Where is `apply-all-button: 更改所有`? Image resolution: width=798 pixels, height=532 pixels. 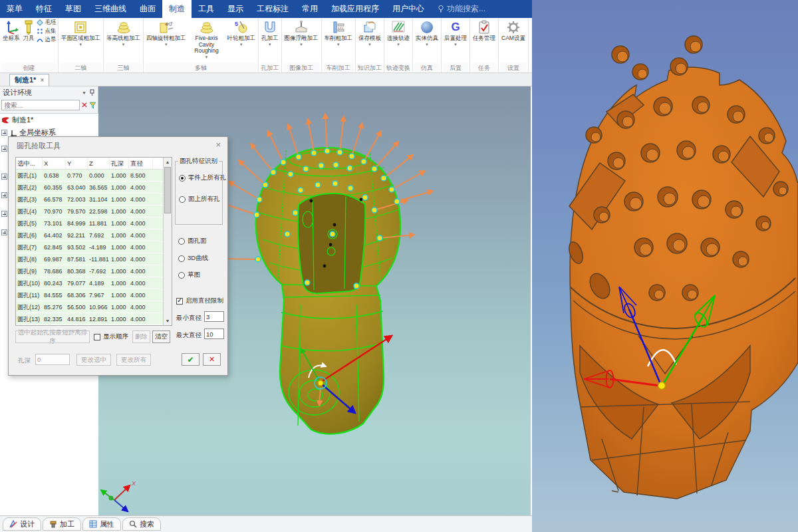 apply-all-button: 更改所有 is located at coordinates (134, 360).